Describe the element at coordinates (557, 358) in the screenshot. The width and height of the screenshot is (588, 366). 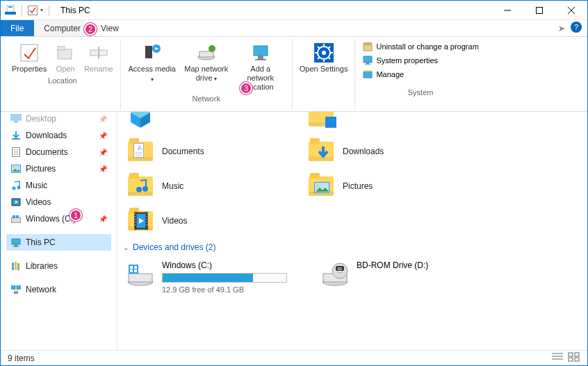
I see `view-details-icon` at that location.